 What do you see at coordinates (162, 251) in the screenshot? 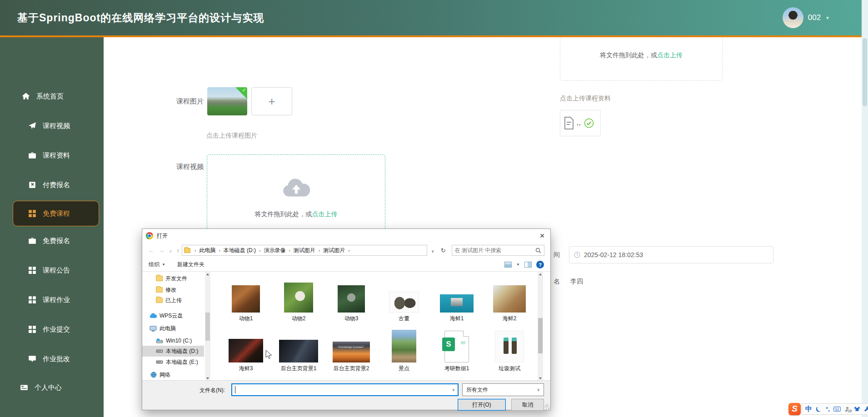
I see `forward-icon` at bounding box center [162, 251].